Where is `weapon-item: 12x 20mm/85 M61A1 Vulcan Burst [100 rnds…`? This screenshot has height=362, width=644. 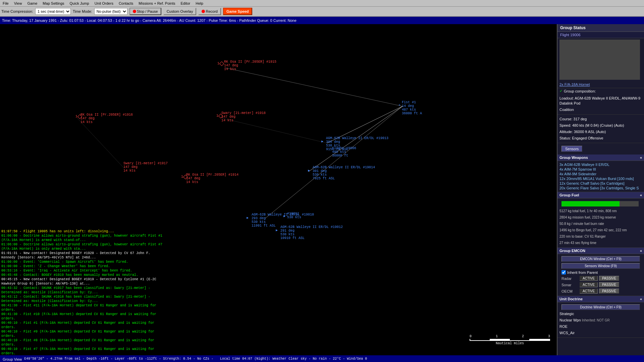
weapon-item: 12x 20mm/85 M61A1 Vulcan Burst [100 rnds… is located at coordinates (601, 179).